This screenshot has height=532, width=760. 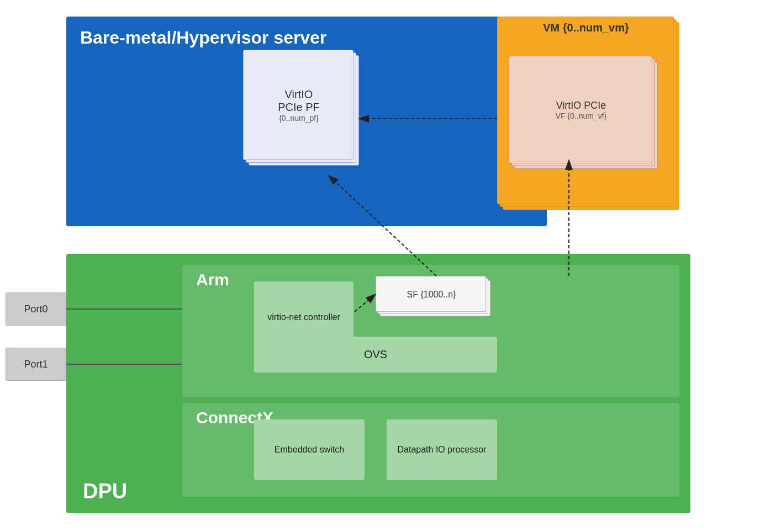 I want to click on sf-text: SF {1000..n}, so click(x=431, y=295).